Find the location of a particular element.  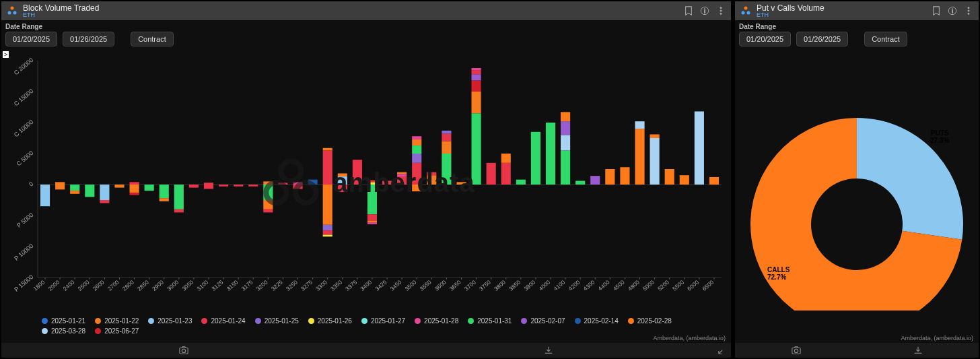

legend-item: 2025-06-27 is located at coordinates (117, 331).